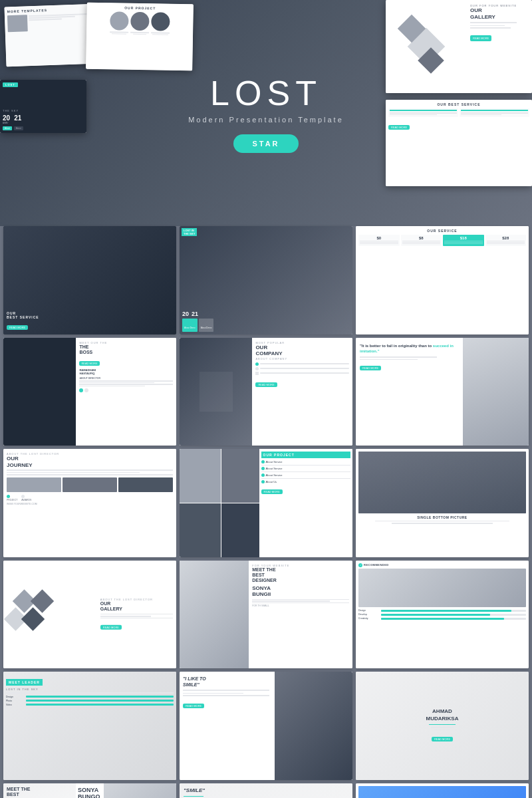 This screenshot has height=798, width=532. What do you see at coordinates (140, 37) in the screenshot?
I see `scattered-card-2: OUR PROJECT` at bounding box center [140, 37].